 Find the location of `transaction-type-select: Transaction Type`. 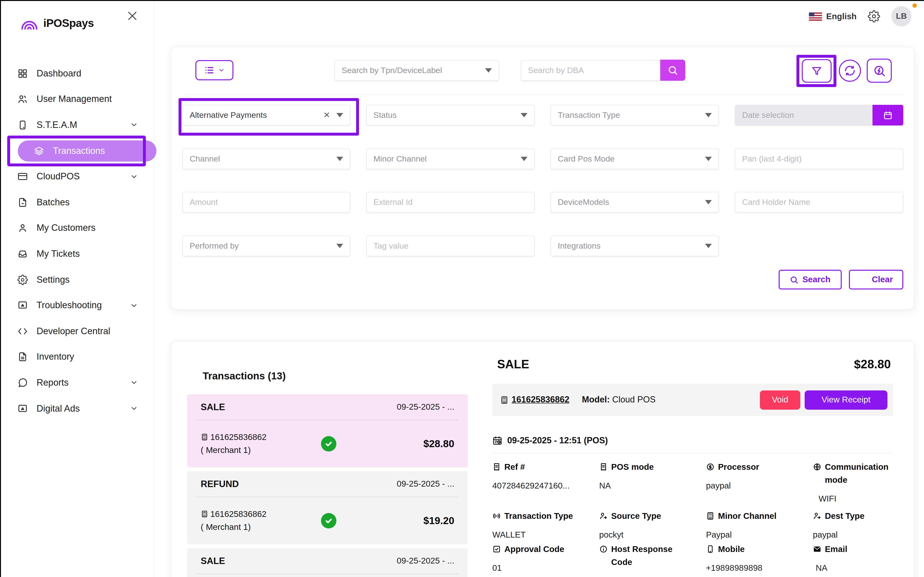

transaction-type-select: Transaction Type is located at coordinates (635, 115).